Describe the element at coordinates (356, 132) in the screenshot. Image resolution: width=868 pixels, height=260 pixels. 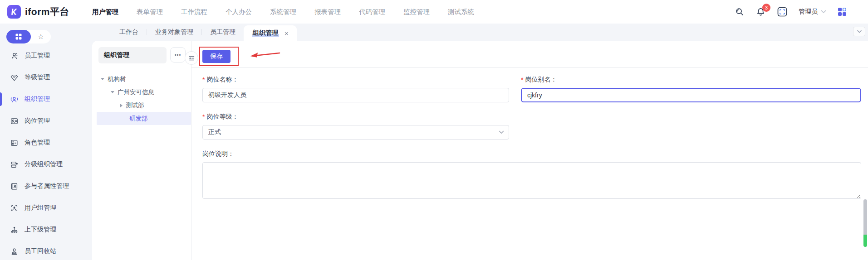
I see `post-level-value` at that location.